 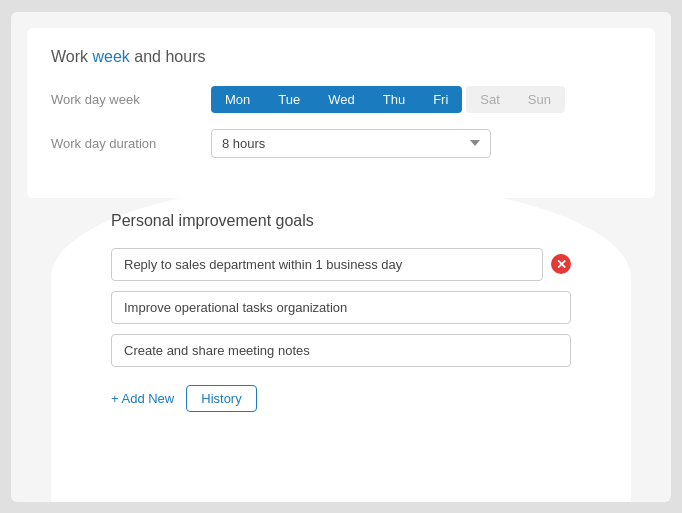 What do you see at coordinates (351, 144) in the screenshot?
I see `duration-select: 8 hours` at bounding box center [351, 144].